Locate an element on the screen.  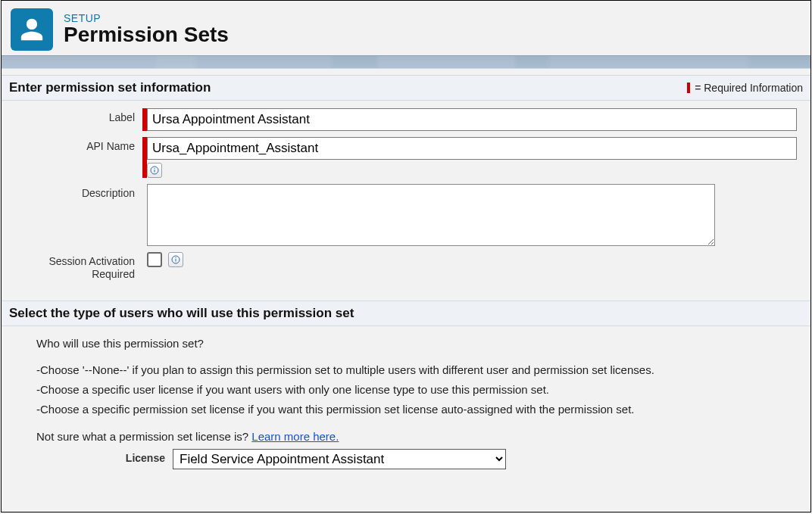
api-name-input is located at coordinates (472, 148).